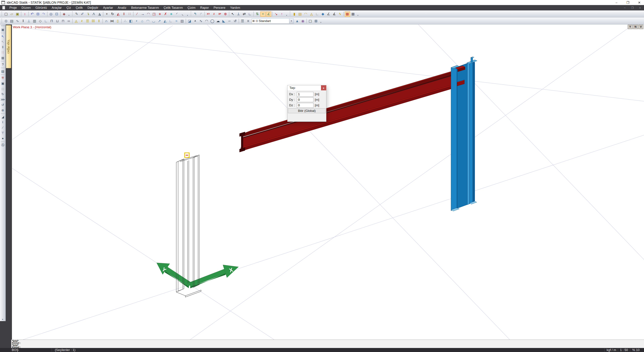 This screenshot has width=644, height=352. I want to click on mdi-close-button: x, so click(640, 8).